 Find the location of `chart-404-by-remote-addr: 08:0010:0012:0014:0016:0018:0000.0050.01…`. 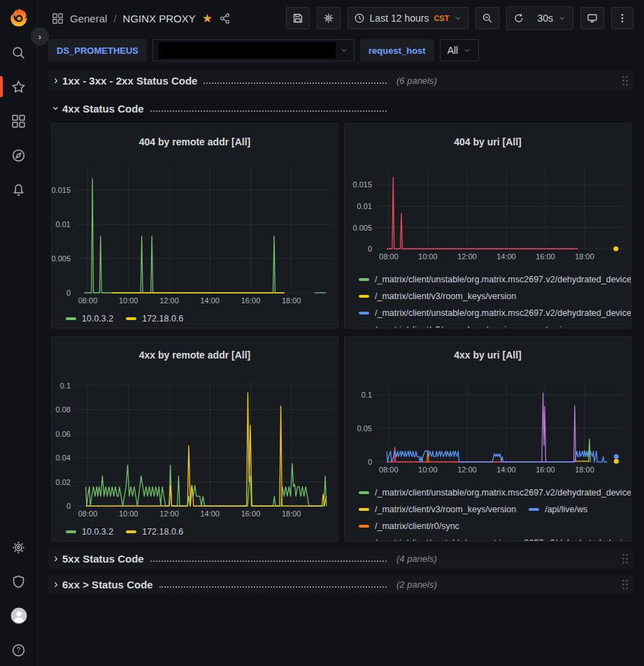

chart-404-by-remote-addr: 08:0010:0012:0014:0016:0018:0000.0050.01… is located at coordinates (194, 233).